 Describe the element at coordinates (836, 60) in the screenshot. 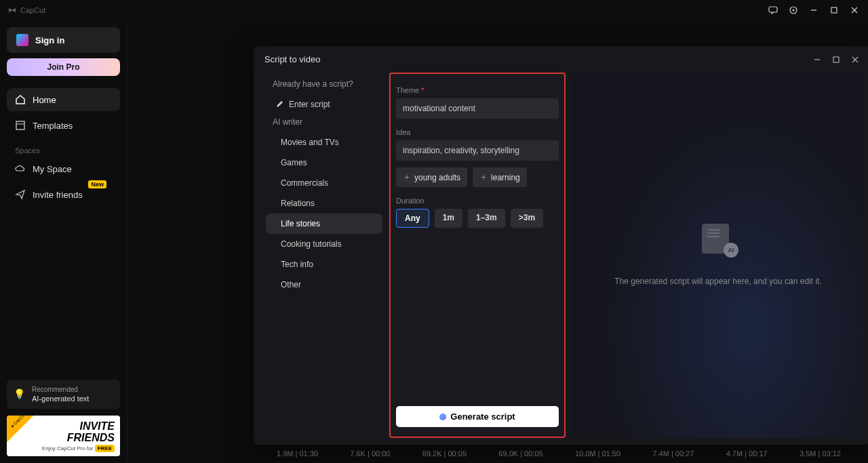

I see `modal-maximize` at that location.